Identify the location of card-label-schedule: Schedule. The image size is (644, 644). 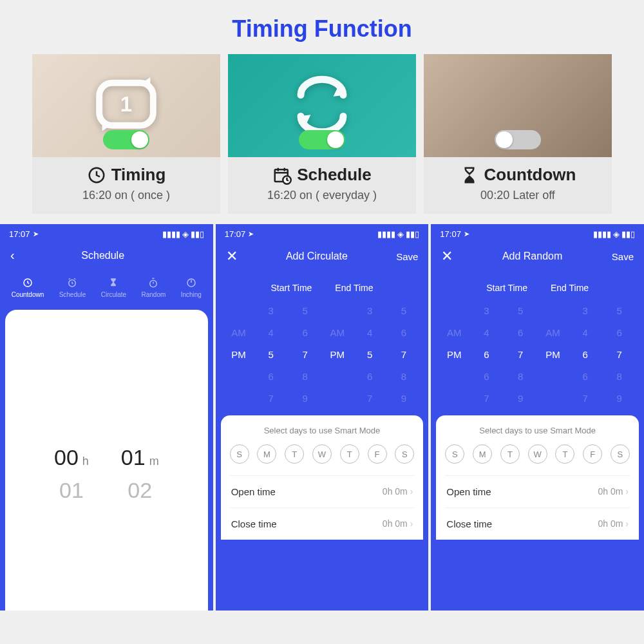
(334, 175).